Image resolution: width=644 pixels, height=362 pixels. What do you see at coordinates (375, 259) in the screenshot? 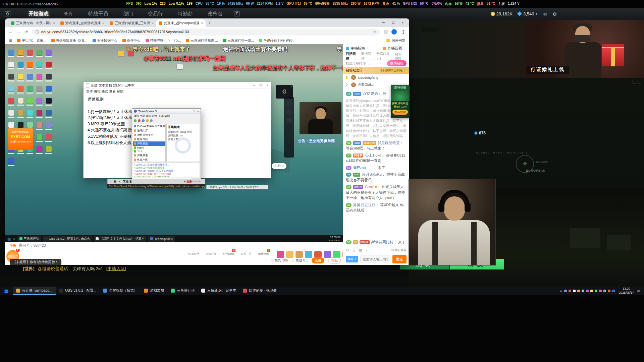
I see `chat-input` at bounding box center [375, 259].